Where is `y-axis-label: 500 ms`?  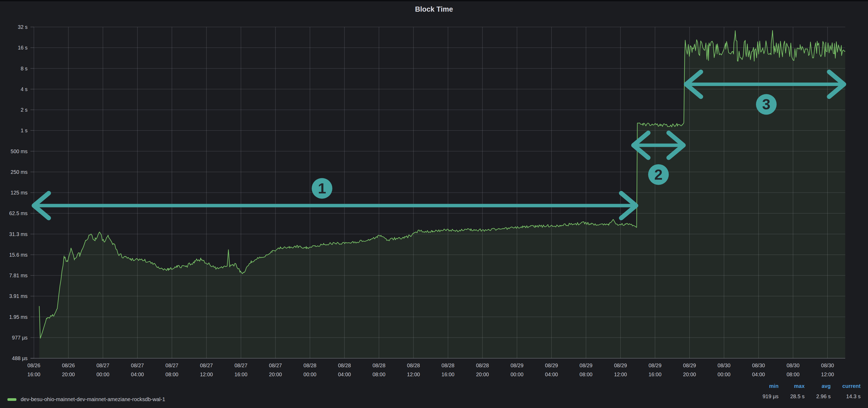
y-axis-label: 500 ms is located at coordinates (19, 151).